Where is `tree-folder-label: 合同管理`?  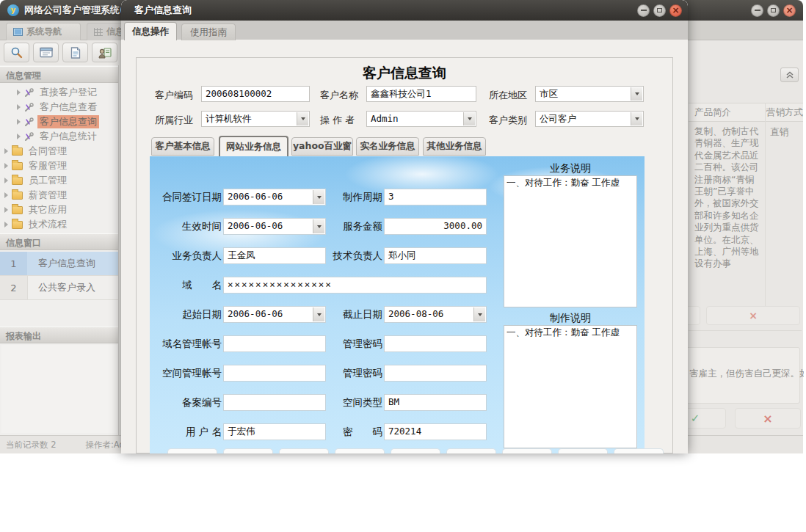
tree-folder-label: 合同管理 is located at coordinates (48, 151).